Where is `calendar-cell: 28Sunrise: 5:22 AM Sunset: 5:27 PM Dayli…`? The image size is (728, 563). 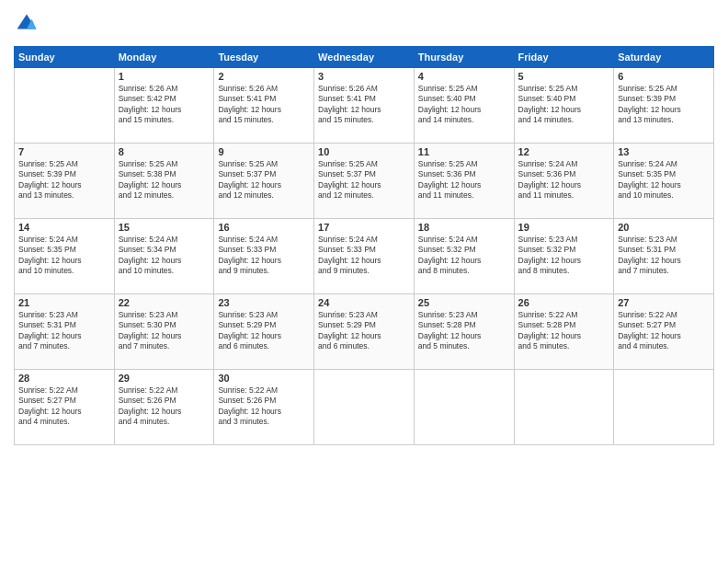 calendar-cell: 28Sunrise: 5:22 AM Sunset: 5:27 PM Dayli… is located at coordinates (64, 408).